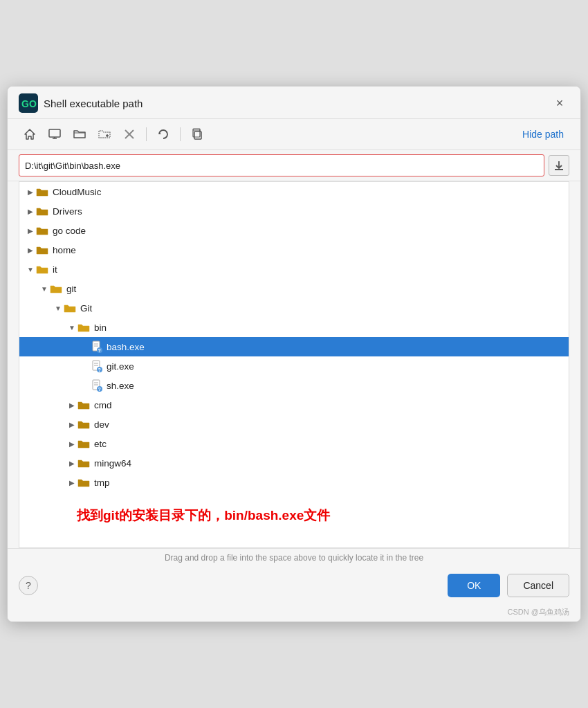 Image resolution: width=588 pixels, height=708 pixels. What do you see at coordinates (294, 269) in the screenshot?
I see `tree-item-it: ▼ it` at bounding box center [294, 269].